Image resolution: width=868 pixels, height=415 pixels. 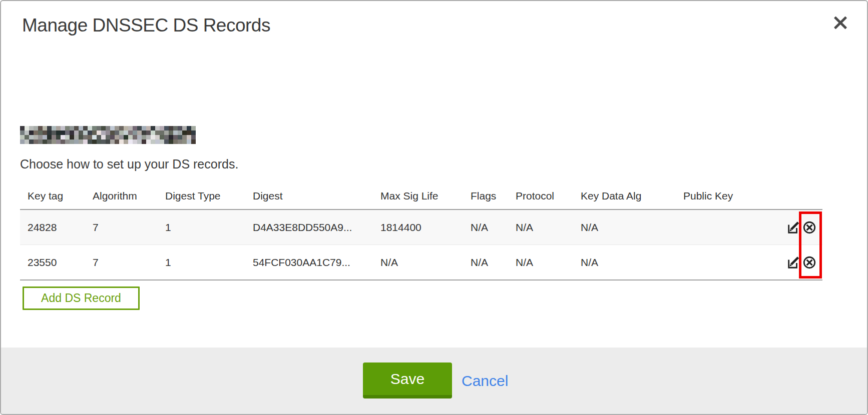 I want to click on cell-key-tag: 23550, so click(x=53, y=263).